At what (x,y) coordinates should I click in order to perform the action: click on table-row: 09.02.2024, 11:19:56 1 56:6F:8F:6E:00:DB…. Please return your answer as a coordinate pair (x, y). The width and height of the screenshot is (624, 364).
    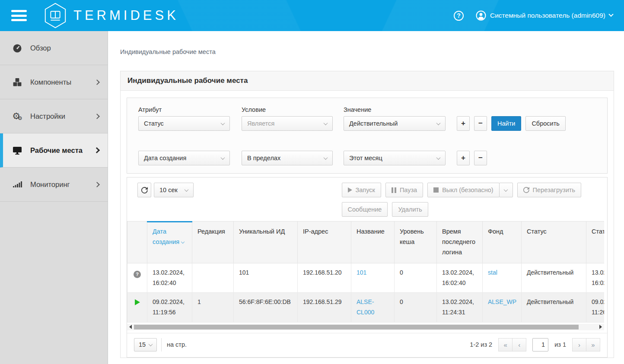
    Looking at the image, I should click on (366, 307).